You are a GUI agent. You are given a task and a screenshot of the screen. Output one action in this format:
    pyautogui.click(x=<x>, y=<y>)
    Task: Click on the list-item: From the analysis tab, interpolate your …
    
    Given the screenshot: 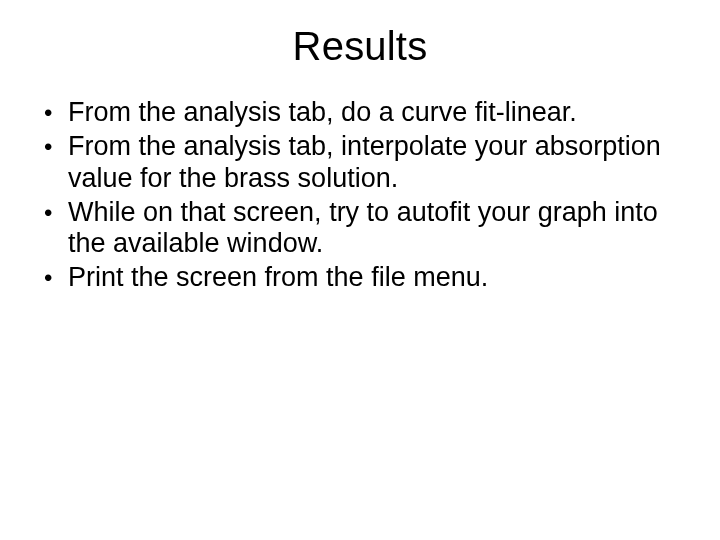 What is the action you would take?
    pyautogui.click(x=360, y=163)
    